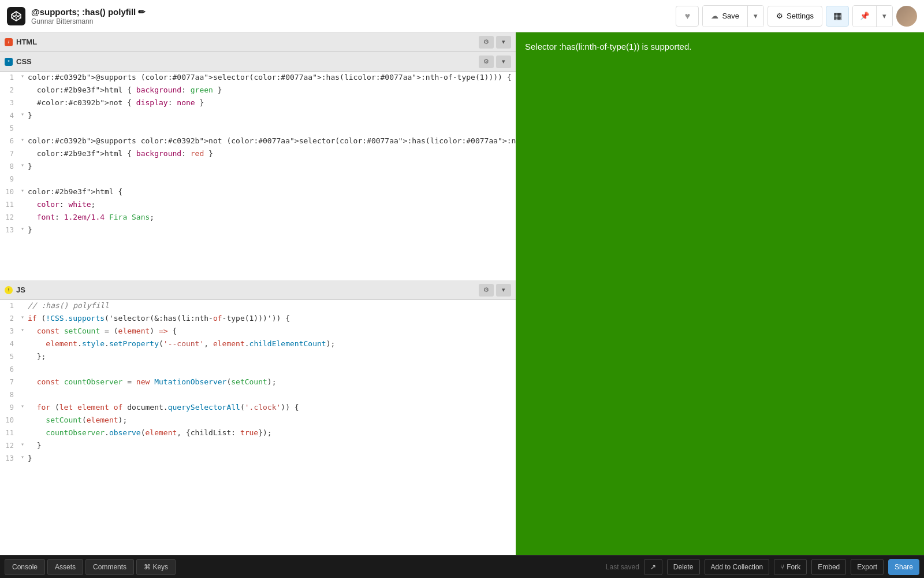 Image resolution: width=924 pixels, height=578 pixels. I want to click on embed-button: Embed, so click(829, 567).